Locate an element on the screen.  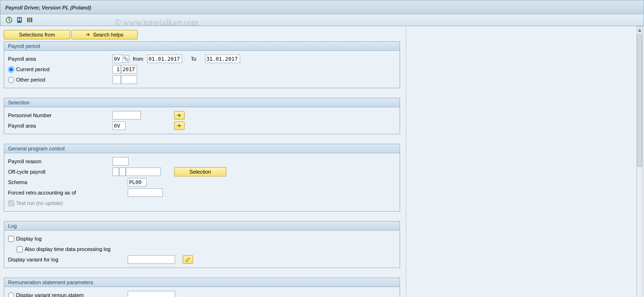
other-period-radio is located at coordinates (11, 80).